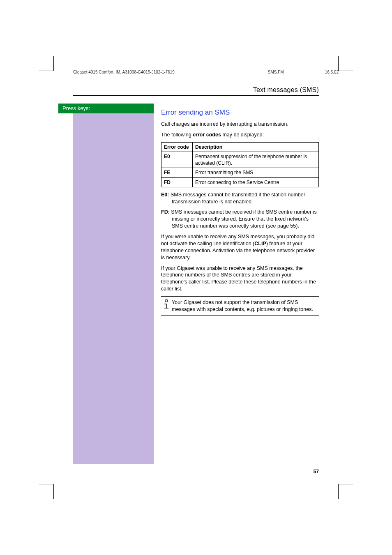 The image size is (392, 555). I want to click on definition-fd: FD: SMS messages cannot be received if t…, so click(240, 219).